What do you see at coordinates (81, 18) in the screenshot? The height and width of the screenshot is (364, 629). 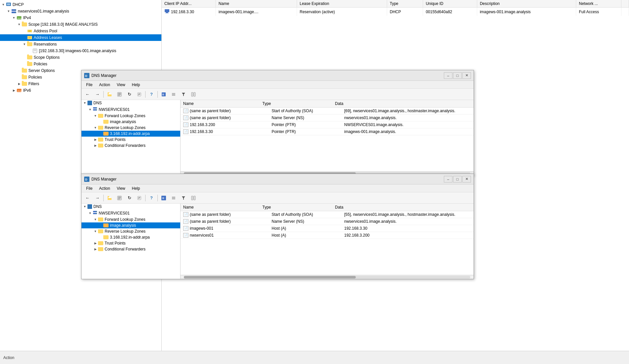 I see `ipv4-node: ▼ IPv4 IPv4` at bounding box center [81, 18].